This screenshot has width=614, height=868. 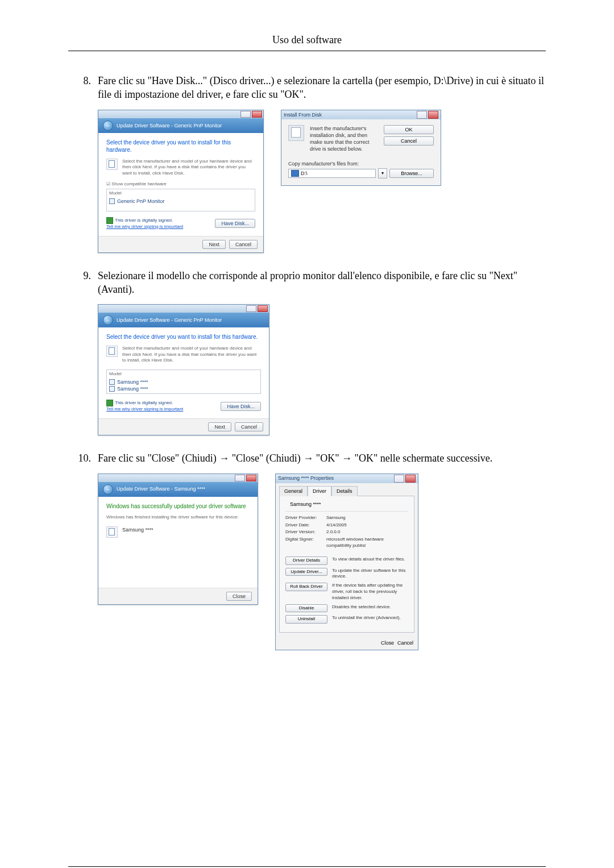 I want to click on device-name: Samsung ****, so click(x=306, y=504).